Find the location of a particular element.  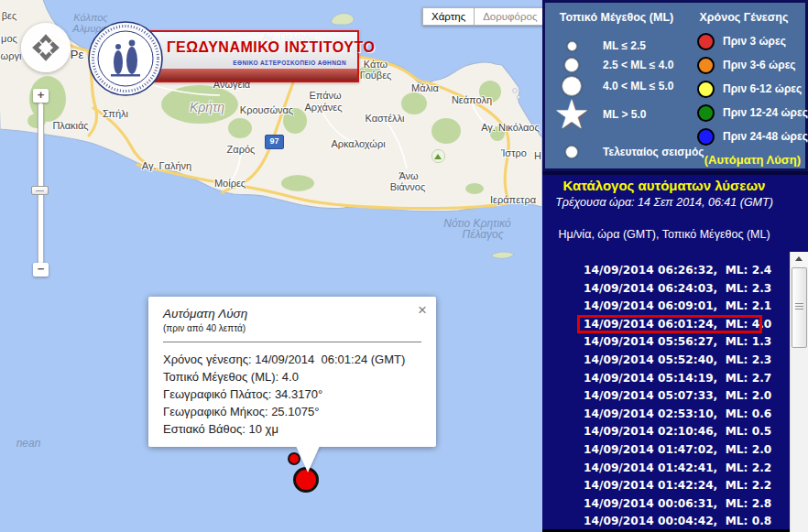

close-icon: × is located at coordinates (422, 309).